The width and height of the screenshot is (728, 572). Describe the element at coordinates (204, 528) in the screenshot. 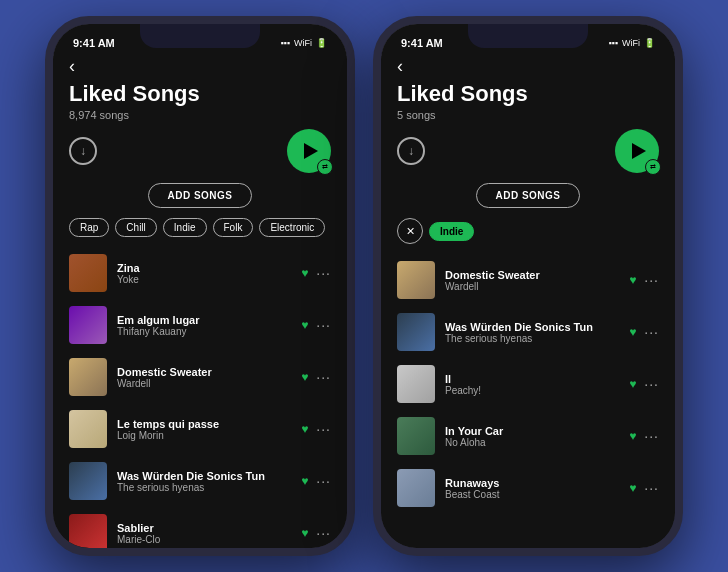

I see `song-title-1-6: Sablier` at that location.